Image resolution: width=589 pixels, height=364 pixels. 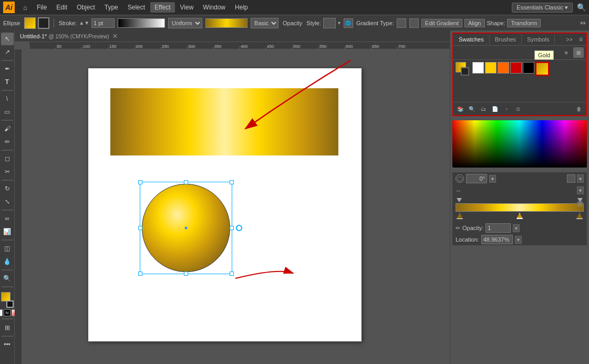 I want to click on show-find-field-button: 🔍, so click(x=472, y=109).